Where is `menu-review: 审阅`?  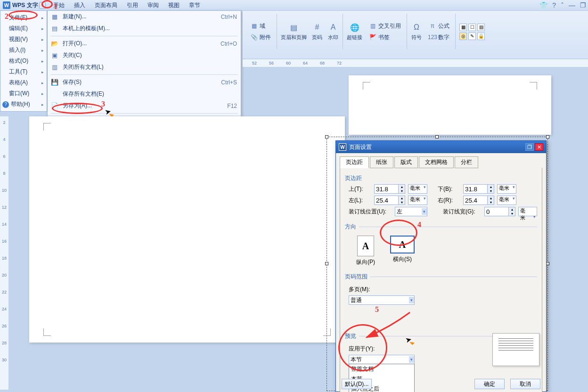 menu-review: 审阅 is located at coordinates (153, 6).